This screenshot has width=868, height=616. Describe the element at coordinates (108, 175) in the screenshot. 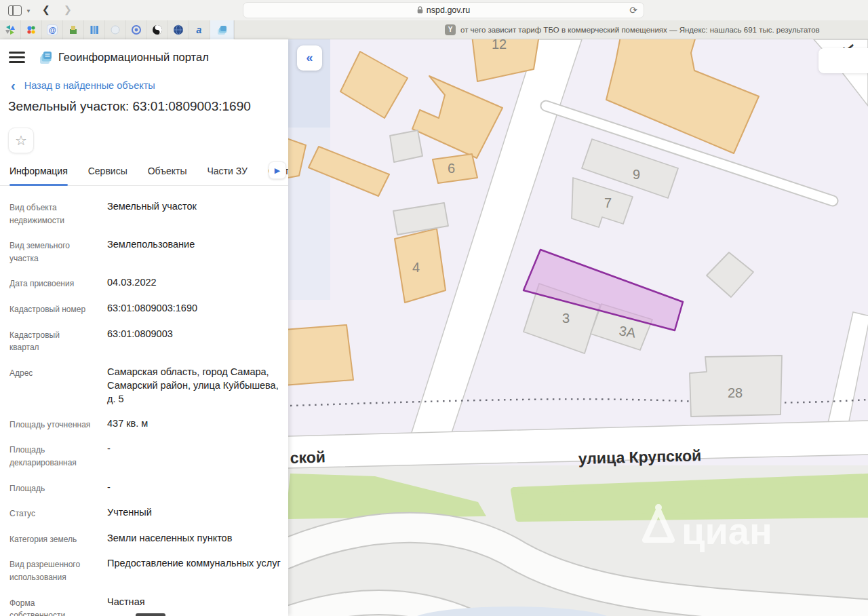

I see `tab-services: Сервисы` at that location.